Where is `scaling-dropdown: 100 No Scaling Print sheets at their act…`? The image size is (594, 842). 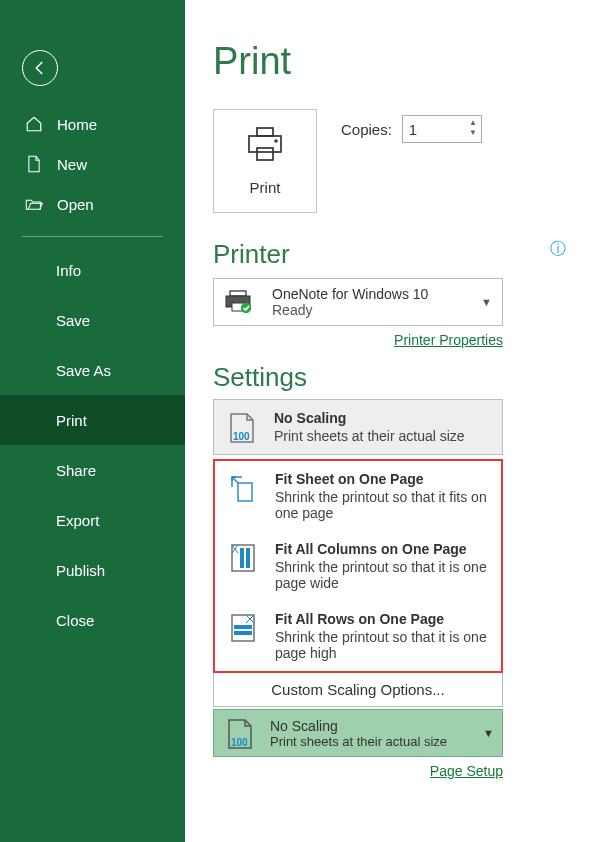
scaling-dropdown: 100 No Scaling Print sheets at their act… is located at coordinates (358, 733).